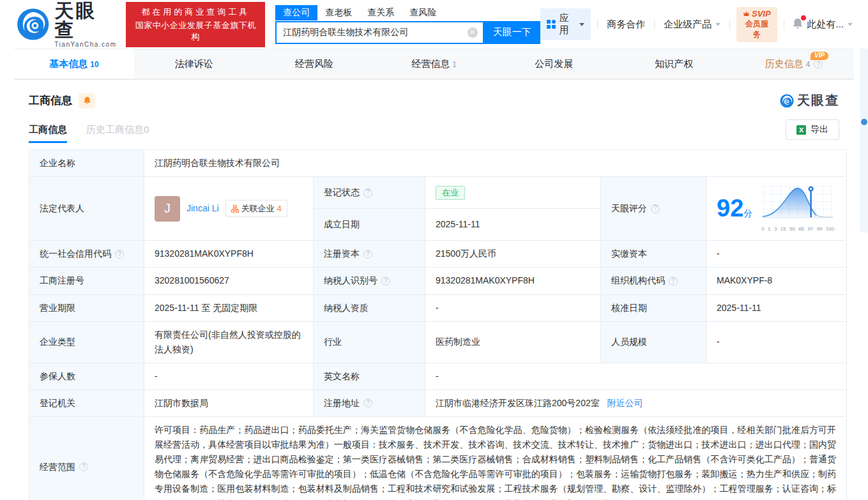 This screenshot has width=868, height=500. What do you see at coordinates (203, 208) in the screenshot?
I see `legal-rep-link: Jincai Li` at bounding box center [203, 208].